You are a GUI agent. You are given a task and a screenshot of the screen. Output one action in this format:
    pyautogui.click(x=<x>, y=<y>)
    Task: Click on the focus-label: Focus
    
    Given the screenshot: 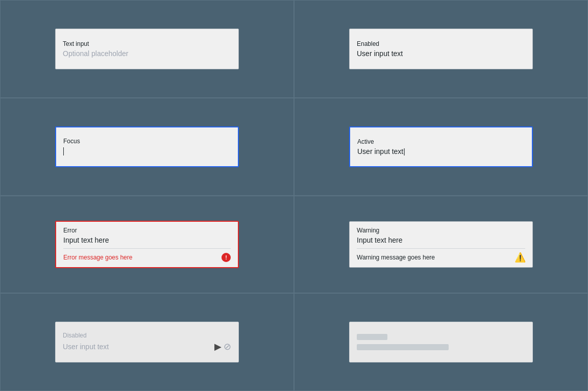 What is the action you would take?
    pyautogui.click(x=147, y=141)
    